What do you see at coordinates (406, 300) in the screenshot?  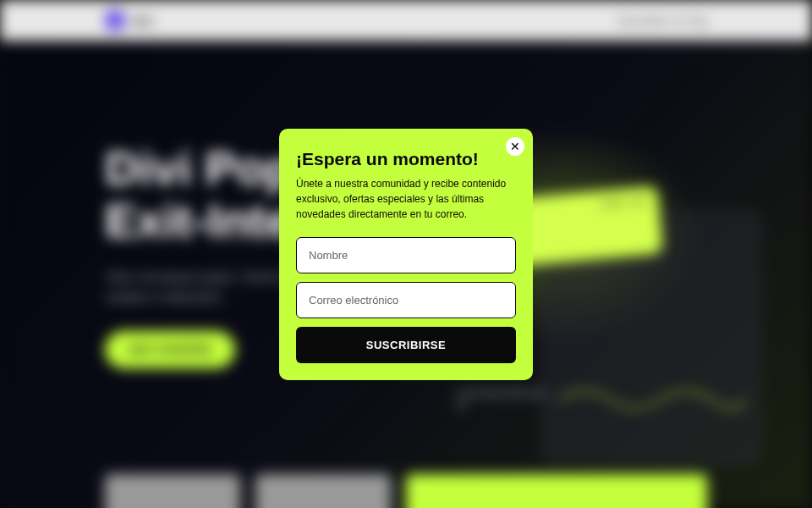 I see `email-input` at bounding box center [406, 300].